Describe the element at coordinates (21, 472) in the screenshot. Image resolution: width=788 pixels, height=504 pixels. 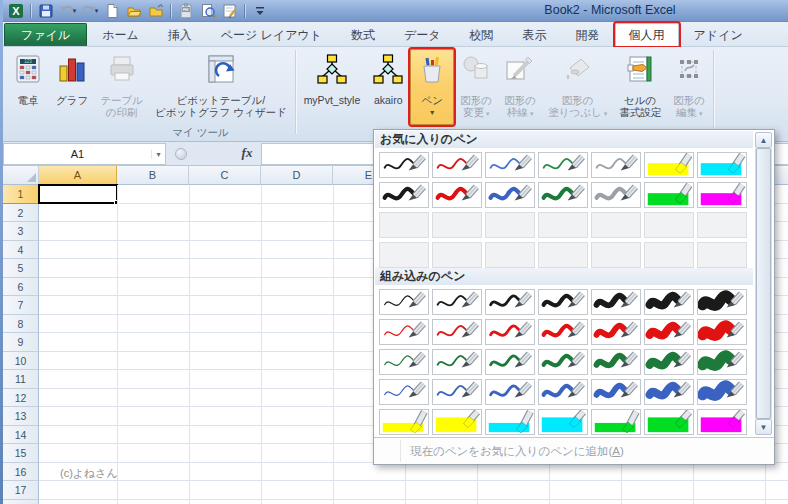
I see `row-header-16: 16` at that location.